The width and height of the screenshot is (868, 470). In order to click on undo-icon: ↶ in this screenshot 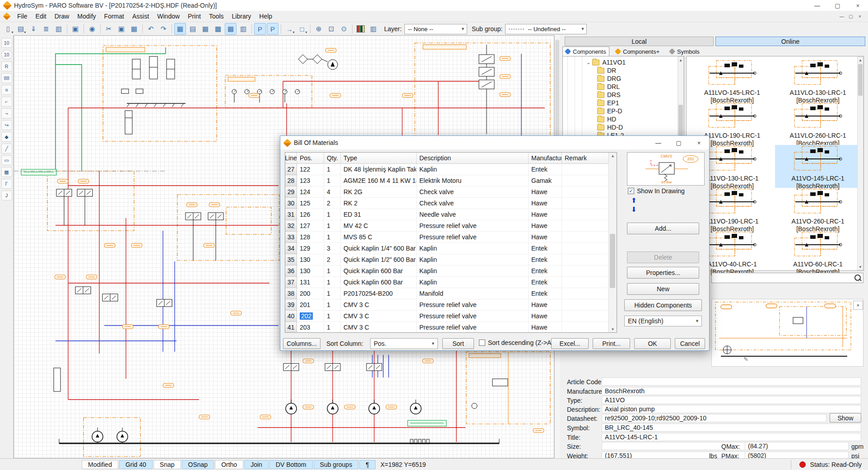, I will do `click(151, 29)`.